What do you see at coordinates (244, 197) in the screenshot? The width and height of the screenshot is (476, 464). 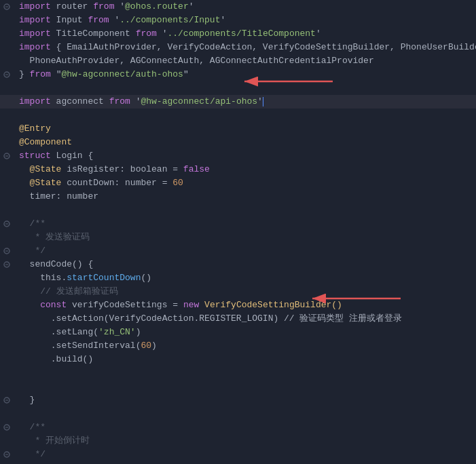 I see `line-text: timer: number` at bounding box center [244, 197].